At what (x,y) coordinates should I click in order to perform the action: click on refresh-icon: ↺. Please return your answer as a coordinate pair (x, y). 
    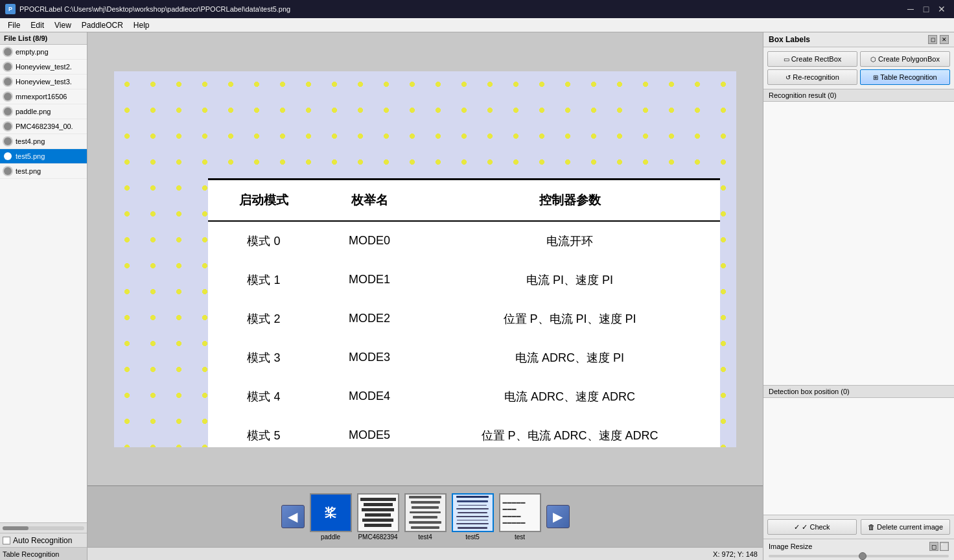
    Looking at the image, I should click on (788, 78).